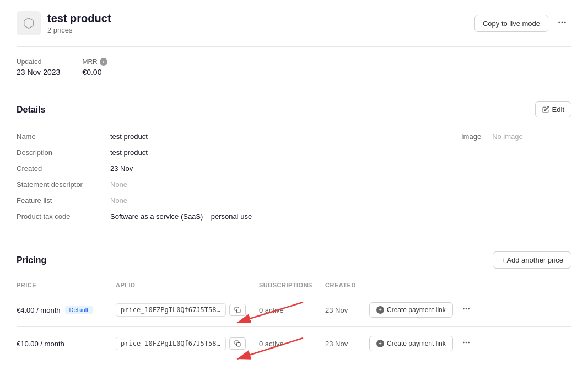  What do you see at coordinates (511, 23) in the screenshot?
I see `copy-to-live-button: Copy to live mode` at bounding box center [511, 23].